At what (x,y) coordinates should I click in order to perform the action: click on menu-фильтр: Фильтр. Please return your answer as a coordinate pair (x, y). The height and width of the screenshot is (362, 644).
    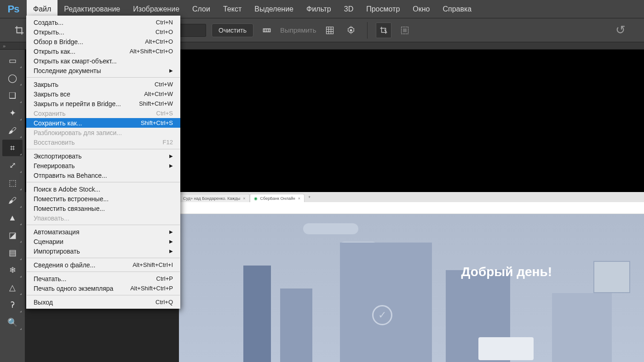
    Looking at the image, I should click on (319, 9).